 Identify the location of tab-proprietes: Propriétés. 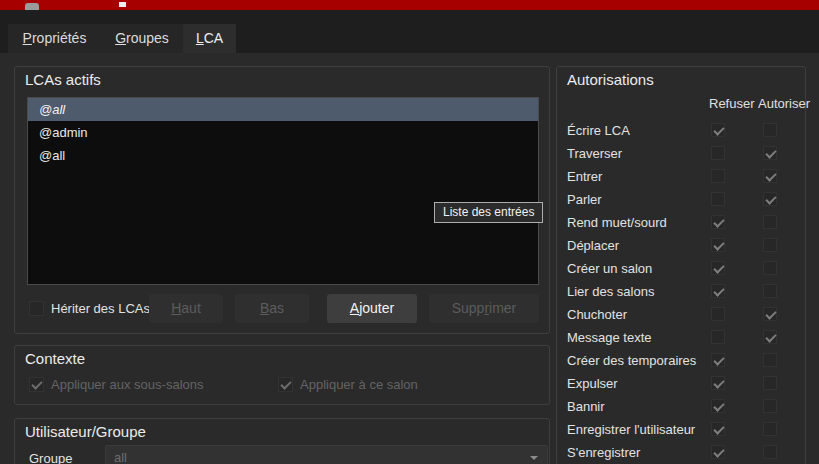
(54, 38).